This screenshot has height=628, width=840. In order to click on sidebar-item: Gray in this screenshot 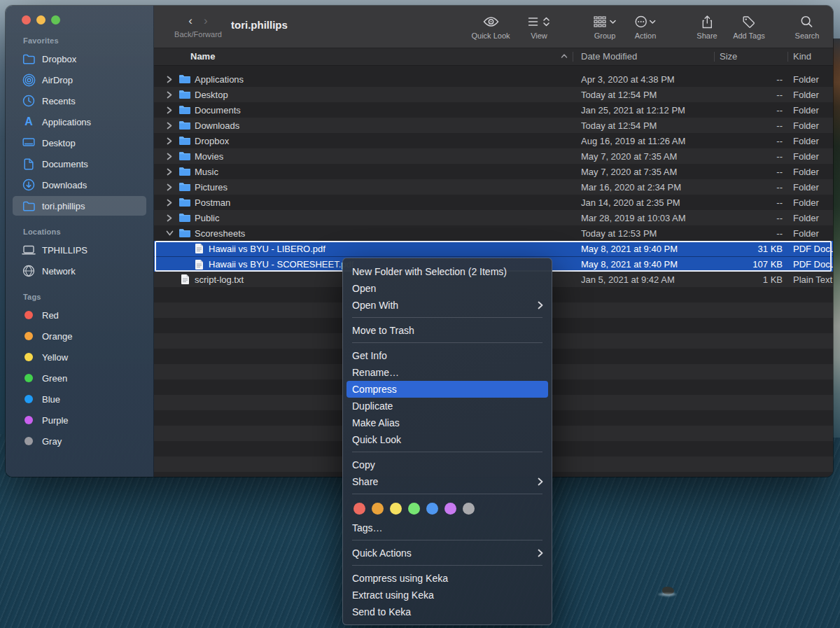, I will do `click(80, 441)`.